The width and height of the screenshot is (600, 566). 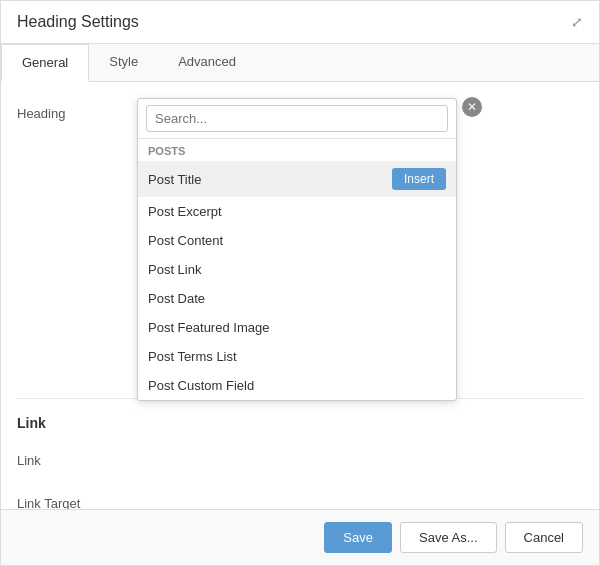 What do you see at coordinates (45, 63) in the screenshot?
I see `tab-general: General` at bounding box center [45, 63].